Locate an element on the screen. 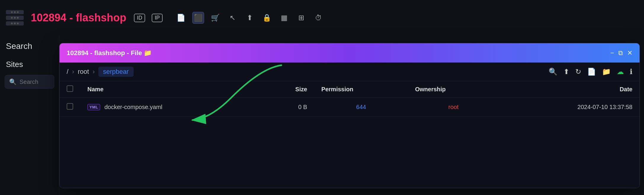 The height and width of the screenshot is (195, 644). toolbar: 📄 ⬛ 🛒 ↖ ⬆ 🔒 ▦ ⊞ ⏱ is located at coordinates (250, 18).